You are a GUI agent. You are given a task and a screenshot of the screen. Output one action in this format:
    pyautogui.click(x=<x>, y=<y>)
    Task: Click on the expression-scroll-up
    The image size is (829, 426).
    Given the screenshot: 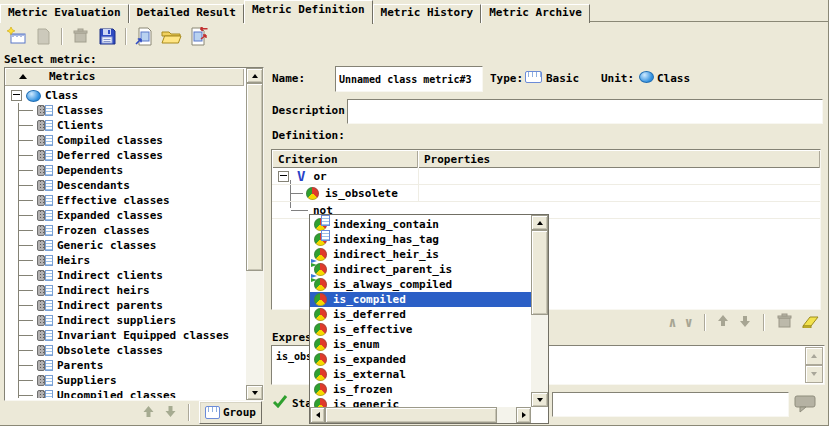 What is the action you would take?
    pyautogui.click(x=814, y=356)
    